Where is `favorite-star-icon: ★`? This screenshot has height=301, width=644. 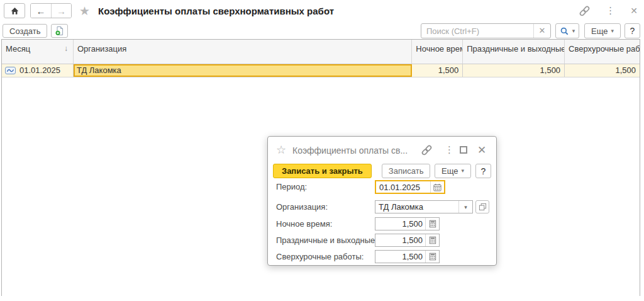
favorite-star-icon: ★ is located at coordinates (84, 11).